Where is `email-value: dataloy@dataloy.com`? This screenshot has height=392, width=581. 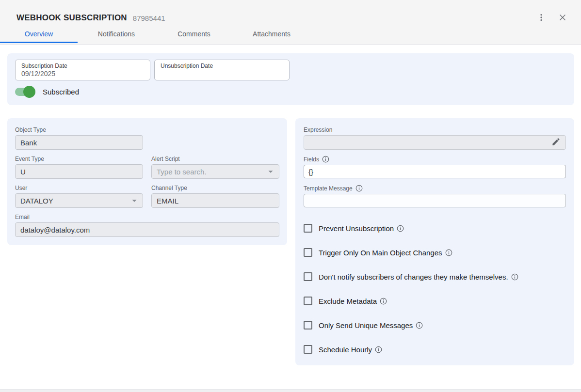
email-value: dataloy@dataloy.com is located at coordinates (55, 230).